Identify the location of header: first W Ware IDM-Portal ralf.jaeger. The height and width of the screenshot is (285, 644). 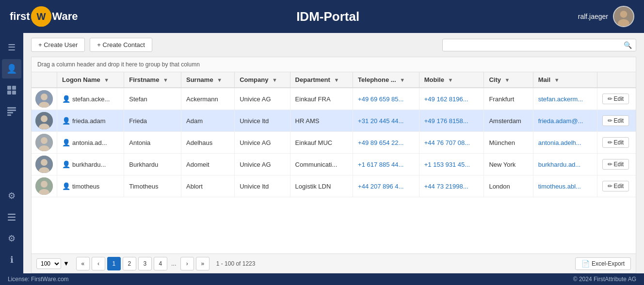
(322, 16).